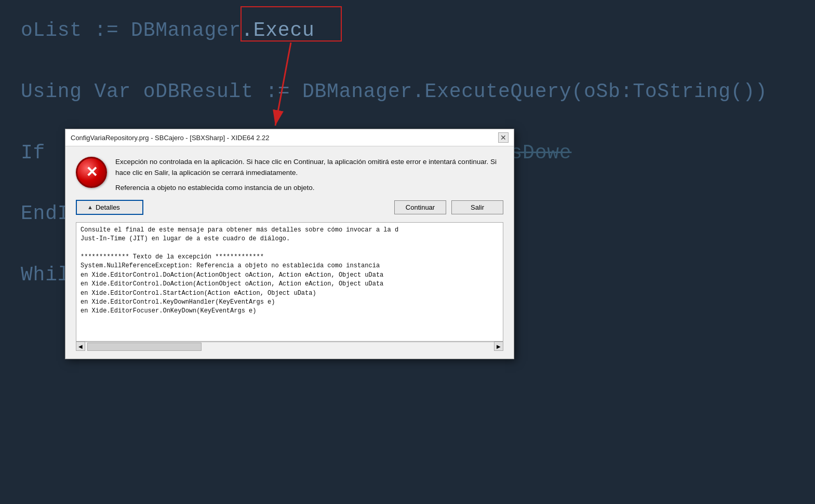 The height and width of the screenshot is (504, 815). What do you see at coordinates (144, 347) in the screenshot?
I see `scroll-thumb` at bounding box center [144, 347].